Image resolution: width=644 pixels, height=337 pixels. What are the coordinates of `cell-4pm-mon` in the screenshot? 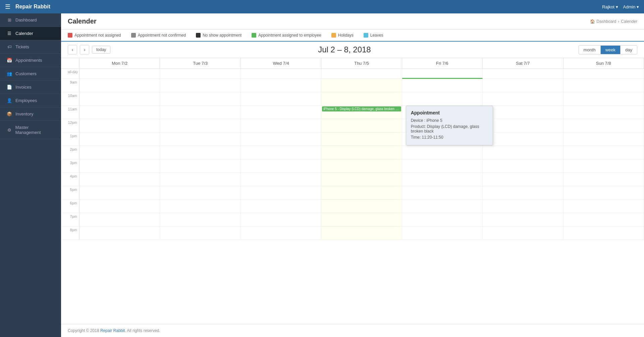 It's located at (120, 180).